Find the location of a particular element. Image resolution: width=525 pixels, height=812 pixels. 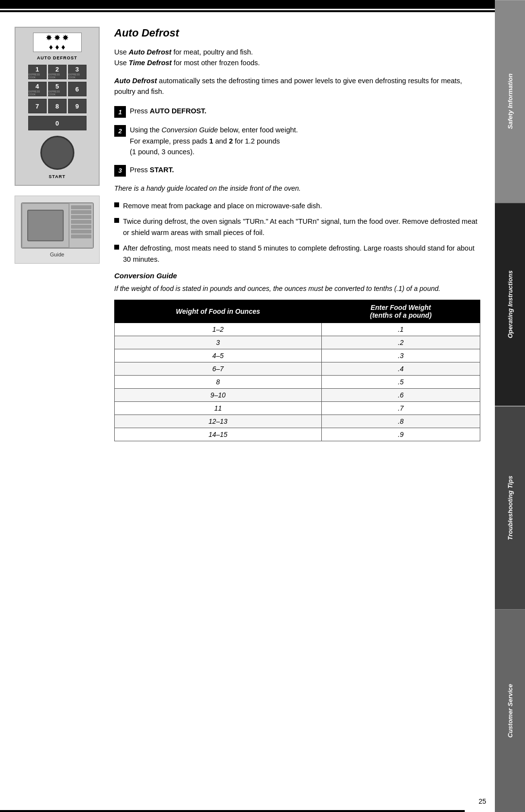

intro-line1: Use Auto Defrost for meat, poultry and f… is located at coordinates (184, 52).